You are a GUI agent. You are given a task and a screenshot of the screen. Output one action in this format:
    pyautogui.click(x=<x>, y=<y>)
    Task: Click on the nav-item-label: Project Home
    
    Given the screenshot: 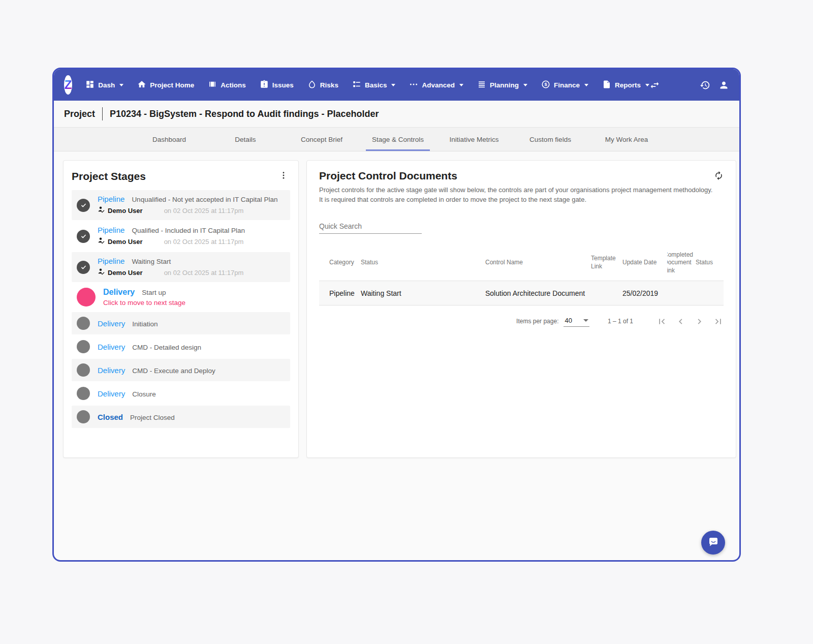 What is the action you would take?
    pyautogui.click(x=172, y=85)
    